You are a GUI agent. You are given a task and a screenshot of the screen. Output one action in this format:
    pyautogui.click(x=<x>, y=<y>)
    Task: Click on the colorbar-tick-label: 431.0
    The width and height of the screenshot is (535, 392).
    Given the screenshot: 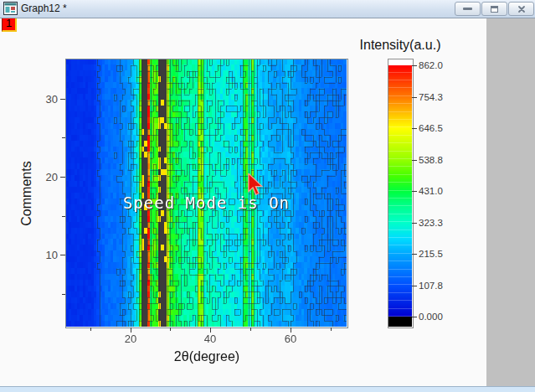 What is the action you would take?
    pyautogui.click(x=430, y=191)
    